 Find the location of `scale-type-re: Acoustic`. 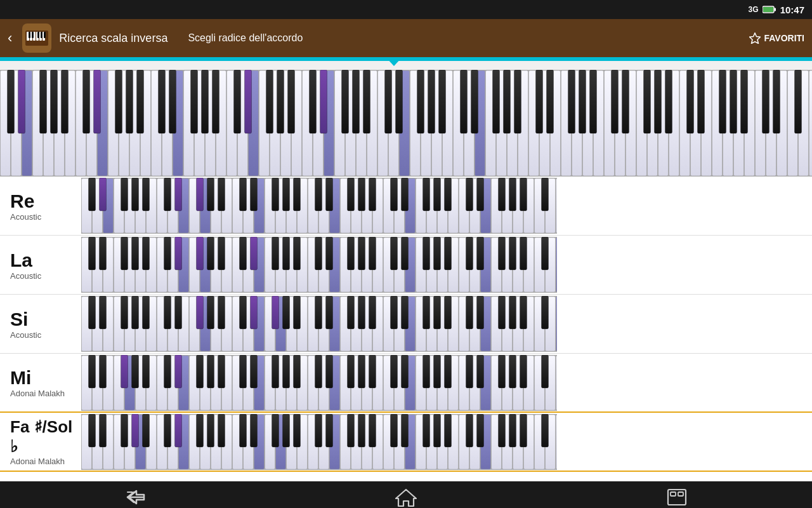

scale-type-re: Acoustic is located at coordinates (46, 217).